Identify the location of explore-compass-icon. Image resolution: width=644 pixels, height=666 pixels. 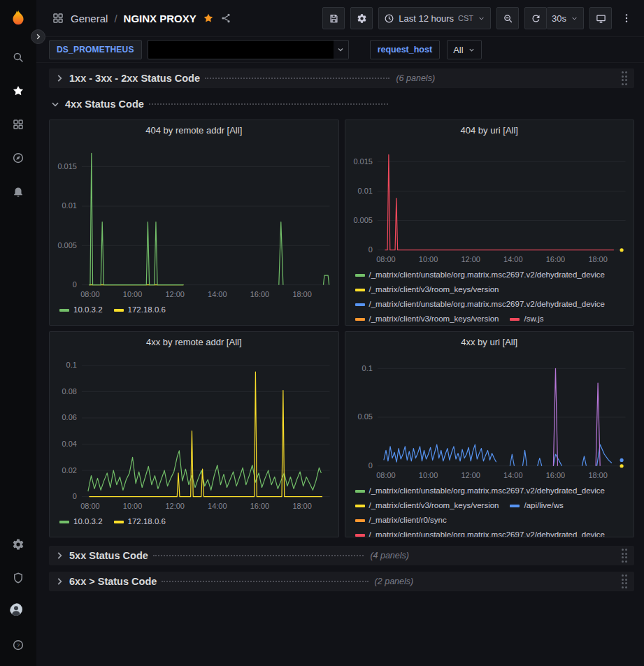
(18, 158).